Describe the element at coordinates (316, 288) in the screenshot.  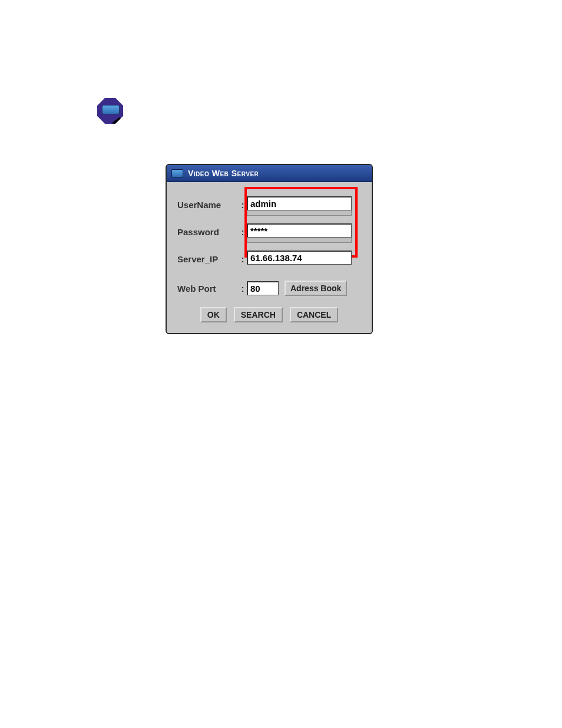
I see `address-book-button: Adress Book` at that location.